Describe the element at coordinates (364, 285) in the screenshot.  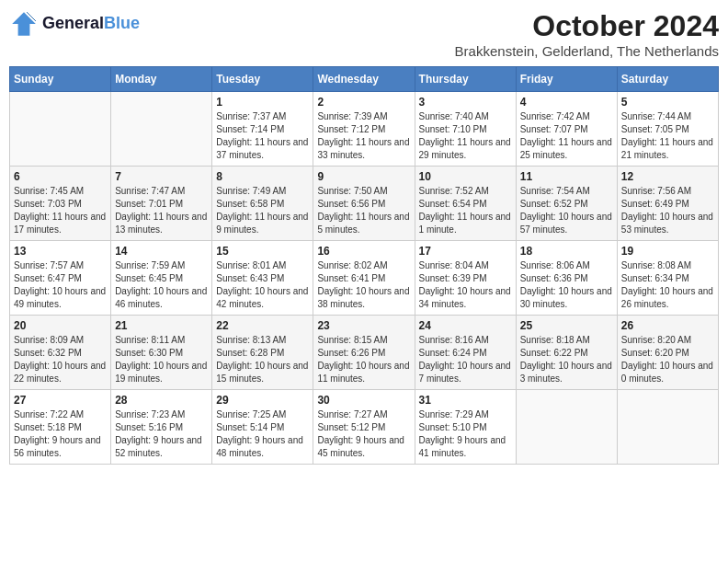
I see `day-info: Sunrise: 8:02 AM Sunset: 6:41 PM Dayligh…` at that location.